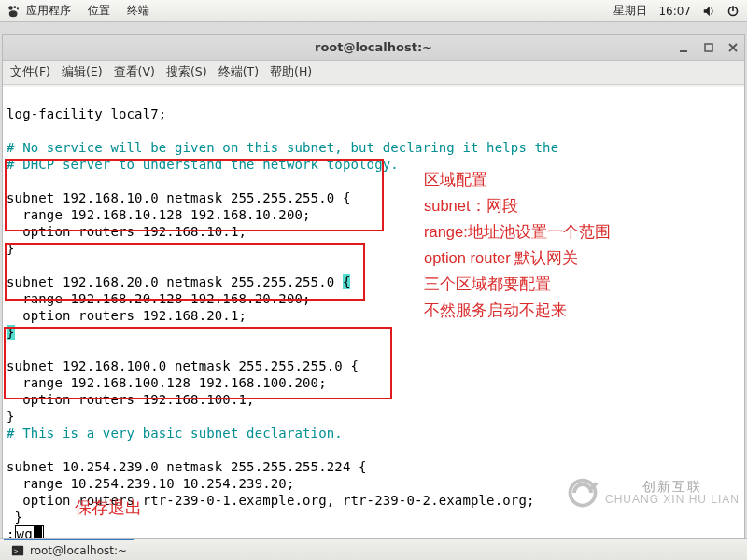  Describe the element at coordinates (69, 549) in the screenshot. I see `taskbar-item-terminal: > root@localhost:~` at that location.